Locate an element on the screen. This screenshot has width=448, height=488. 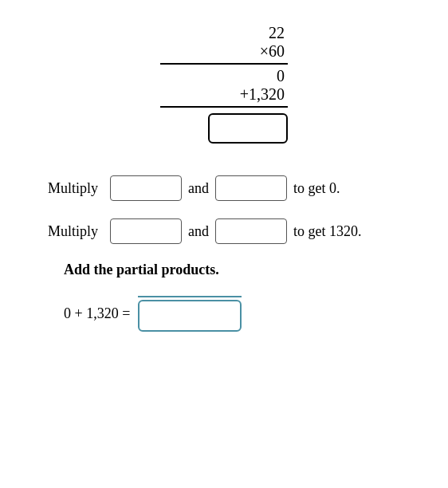
top-number: 22 is located at coordinates (224, 33).